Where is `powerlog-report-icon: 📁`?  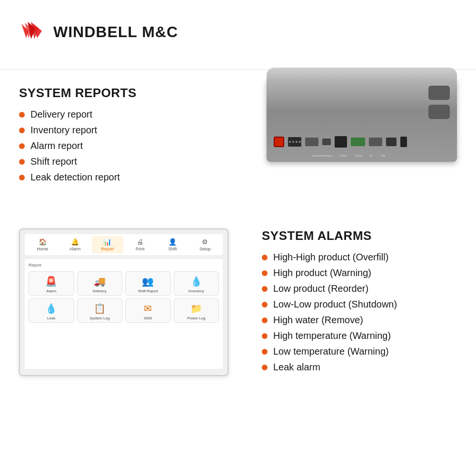 powerlog-report-icon: 📁 is located at coordinates (196, 308).